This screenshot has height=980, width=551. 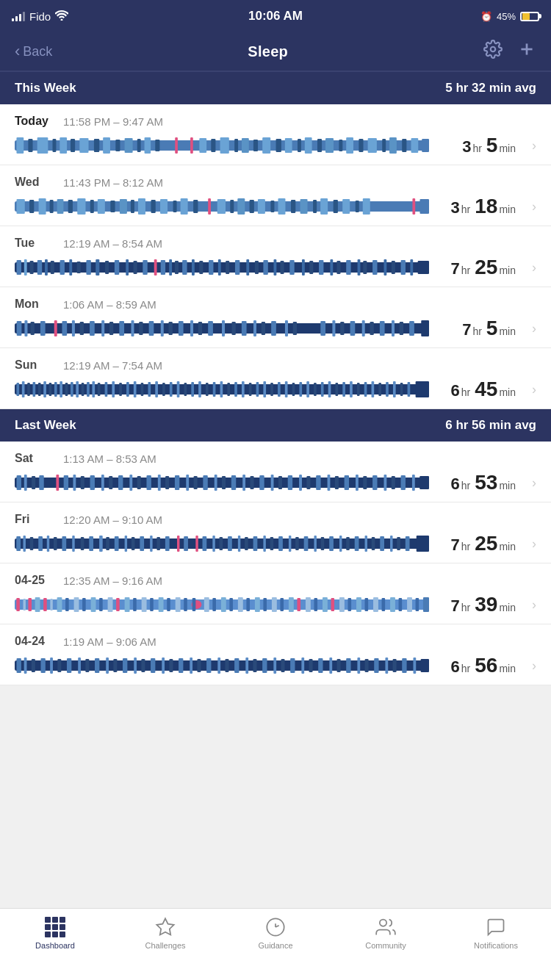 I want to click on sleep-entry-mon: Mon 1:06 AM – 8:59 AM, so click(x=276, y=317).